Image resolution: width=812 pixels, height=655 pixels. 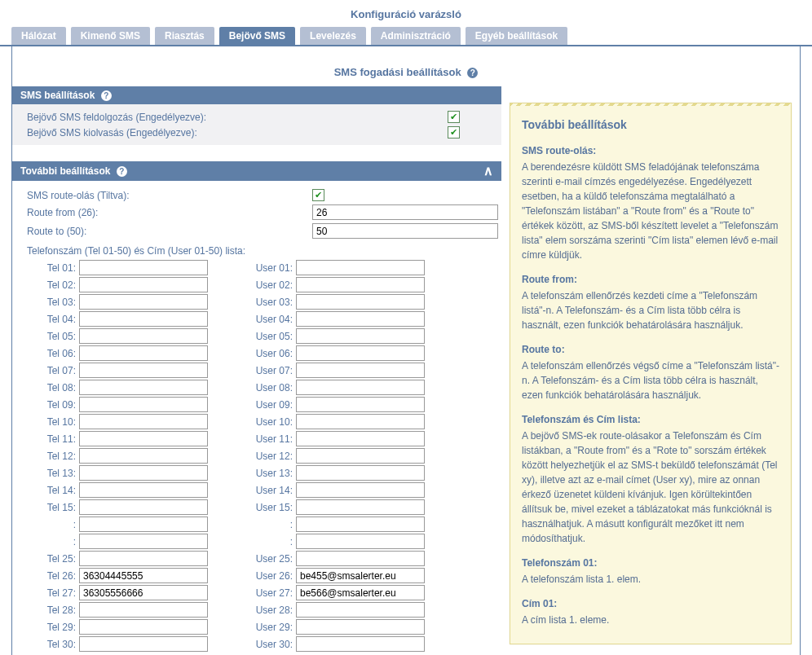 What do you see at coordinates (228, 117) in the screenshot?
I see `rxproc-label: Bejövő SMS feldolgozás (Engedélyezve):` at bounding box center [228, 117].